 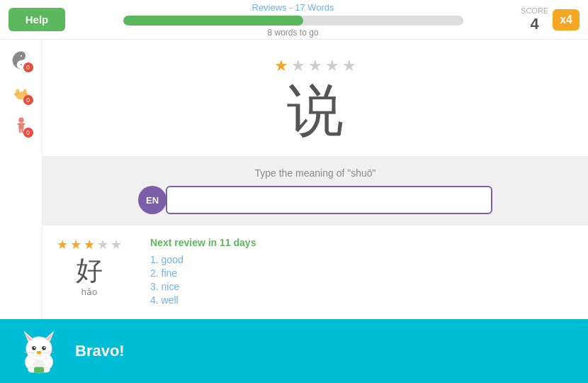 I want to click on progress-bar-background, so click(x=293, y=21).